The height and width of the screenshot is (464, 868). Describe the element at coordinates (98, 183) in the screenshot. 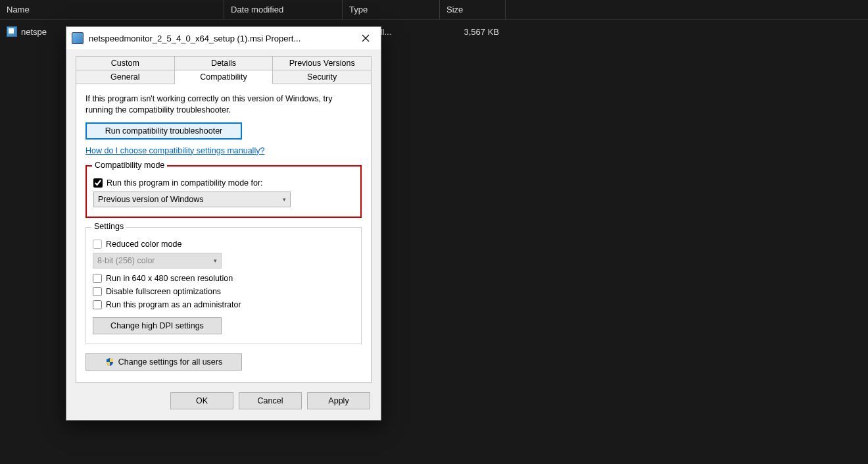

I see `compat-mode-checkbox` at that location.